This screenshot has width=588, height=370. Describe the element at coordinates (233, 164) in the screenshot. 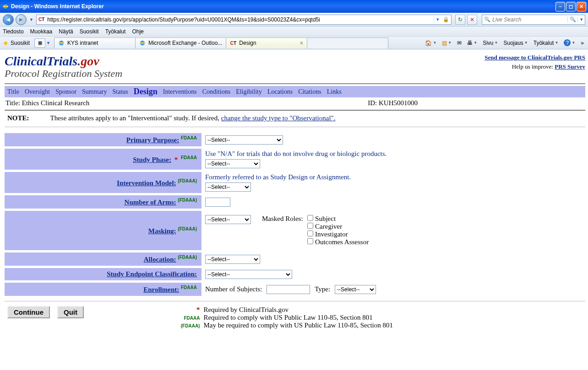

I see `study-phase-select: --Select--` at that location.